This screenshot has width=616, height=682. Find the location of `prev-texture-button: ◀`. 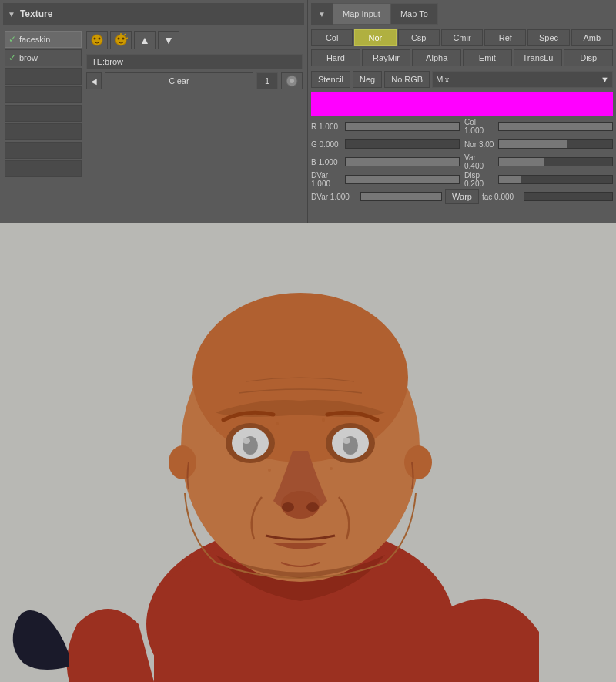

prev-texture-button: ◀ is located at coordinates (94, 81).